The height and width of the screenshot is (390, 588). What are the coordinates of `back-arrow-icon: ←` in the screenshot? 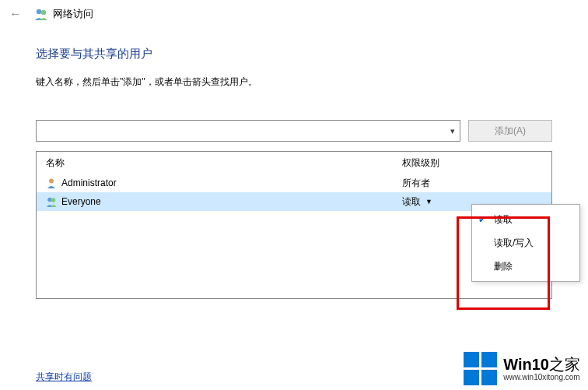 It's located at (16, 14).